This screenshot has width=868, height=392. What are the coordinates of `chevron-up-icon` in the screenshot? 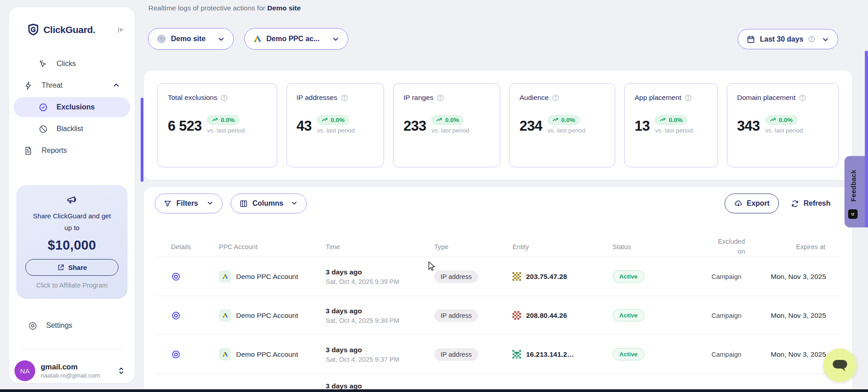 It's located at (116, 85).